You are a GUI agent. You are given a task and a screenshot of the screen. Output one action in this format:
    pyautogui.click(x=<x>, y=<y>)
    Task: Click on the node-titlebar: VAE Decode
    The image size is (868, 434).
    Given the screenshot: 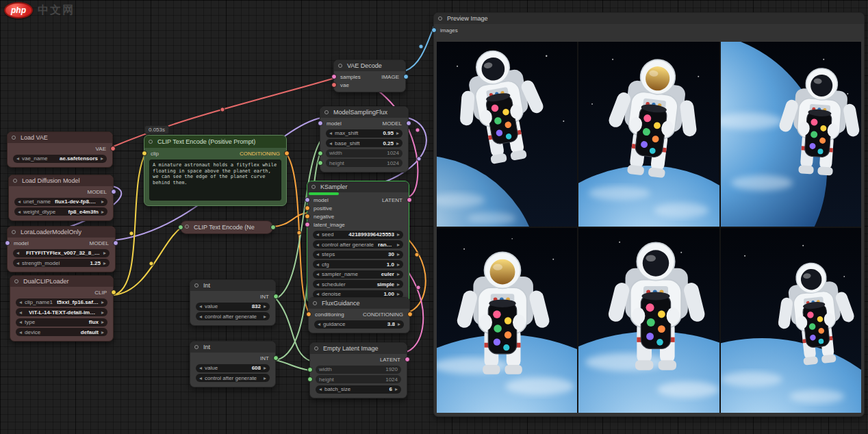 What is the action you would take?
    pyautogui.click(x=370, y=66)
    